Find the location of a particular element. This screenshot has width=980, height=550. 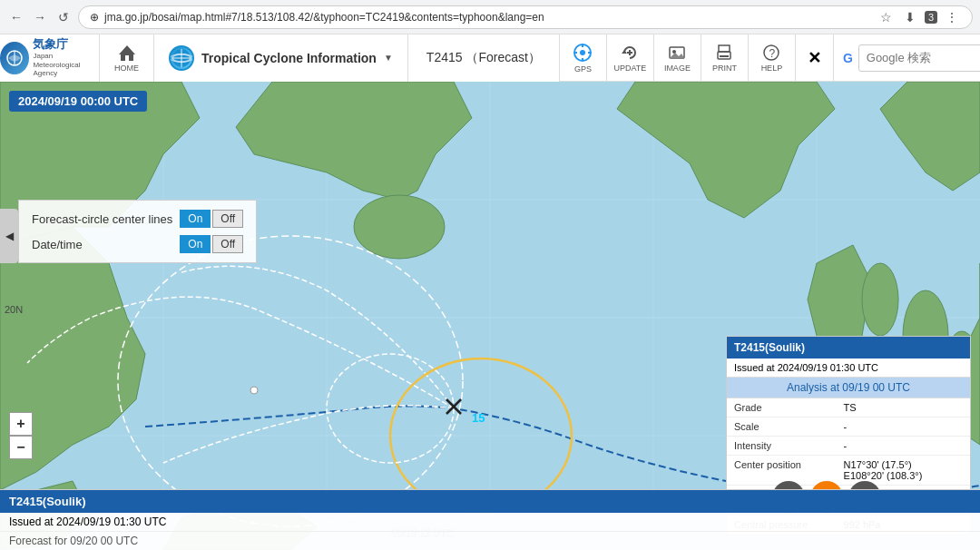

jma-icon is located at coordinates (15, 58).